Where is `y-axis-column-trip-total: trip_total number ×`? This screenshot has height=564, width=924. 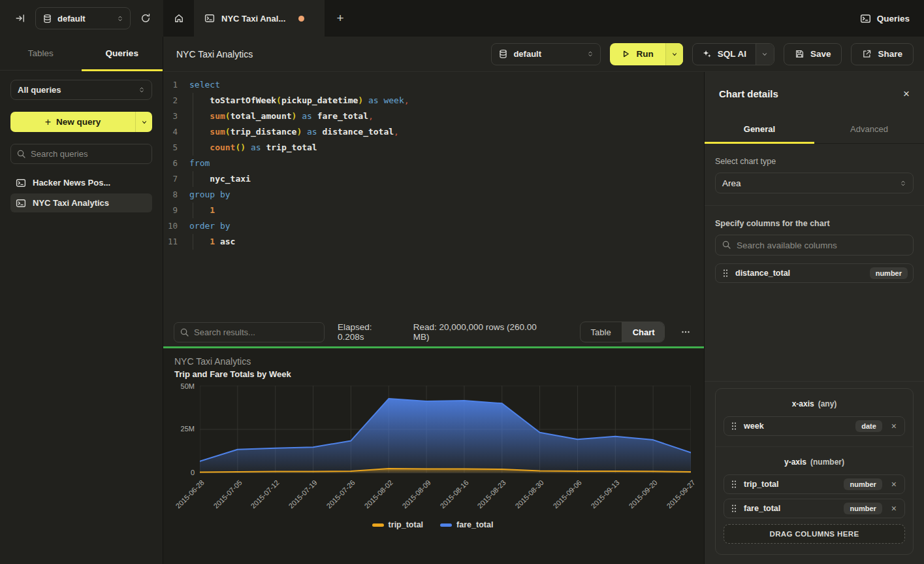
y-axis-column-trip-total: trip_total number × is located at coordinates (814, 484).